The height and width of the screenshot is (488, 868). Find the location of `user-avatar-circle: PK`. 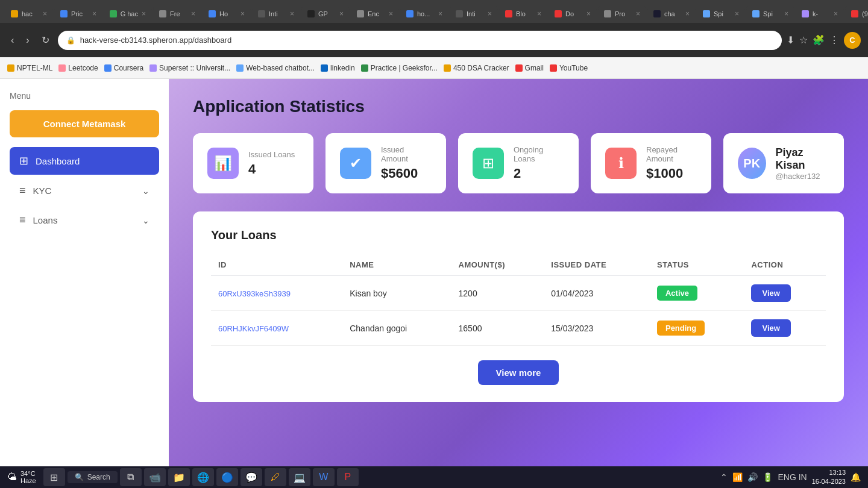

user-avatar-circle: PK is located at coordinates (752, 163).